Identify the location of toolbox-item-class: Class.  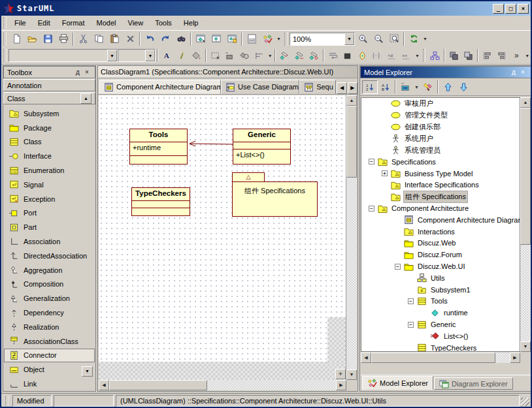
(50, 142).